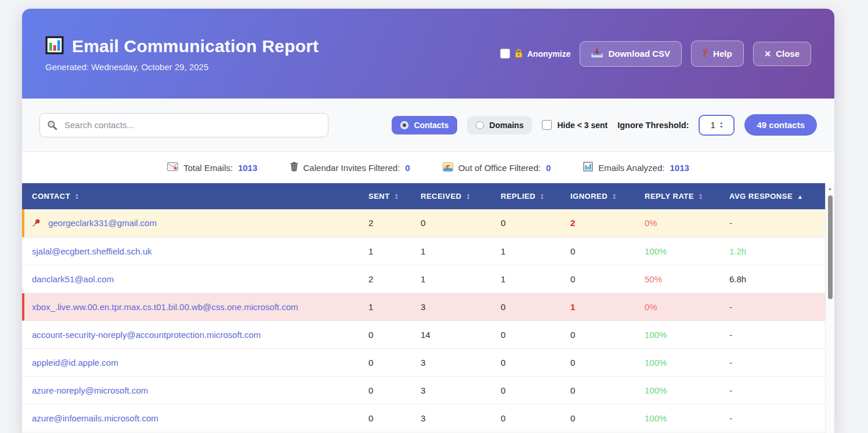  Describe the element at coordinates (781, 125) in the screenshot. I see `contact-count-badge: 49 contacts` at that location.